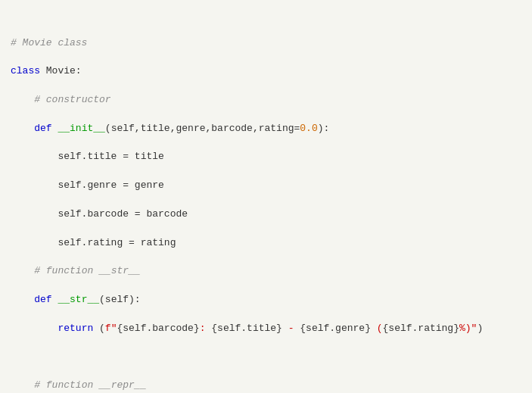  Describe the element at coordinates (266, 329) in the screenshot. I see `line-11: return (f"{self.barcode}: {self.title} -…` at that location.